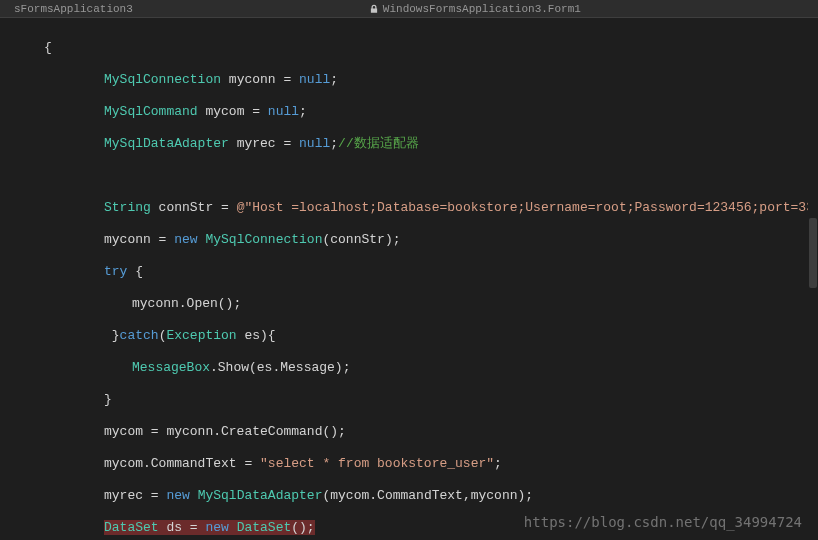 This screenshot has height=540, width=818. I want to click on code-line: try {, so click(415, 272).